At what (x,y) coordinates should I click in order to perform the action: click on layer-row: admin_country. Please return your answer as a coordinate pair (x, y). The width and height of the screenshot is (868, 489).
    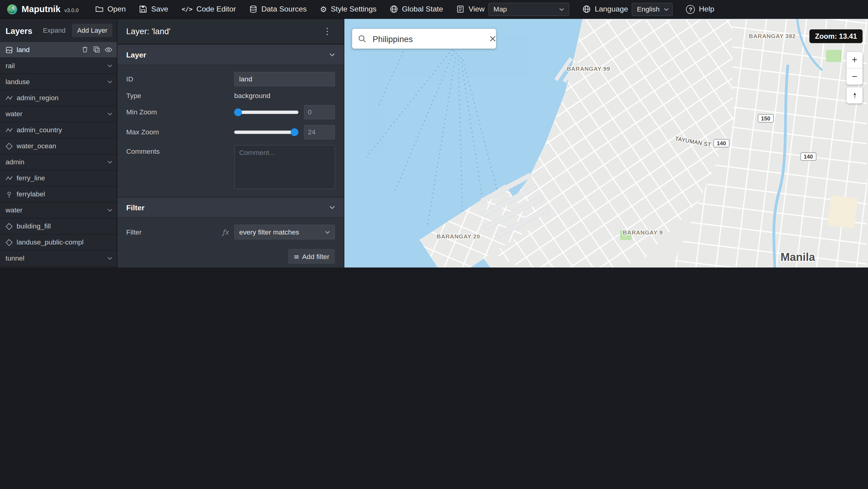
    Looking at the image, I should click on (59, 130).